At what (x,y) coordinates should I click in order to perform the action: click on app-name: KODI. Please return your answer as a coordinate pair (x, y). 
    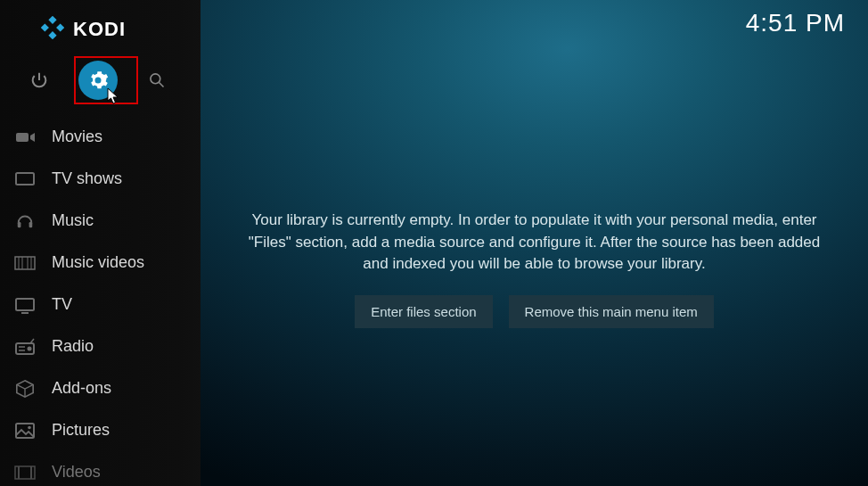
    Looking at the image, I should click on (100, 29).